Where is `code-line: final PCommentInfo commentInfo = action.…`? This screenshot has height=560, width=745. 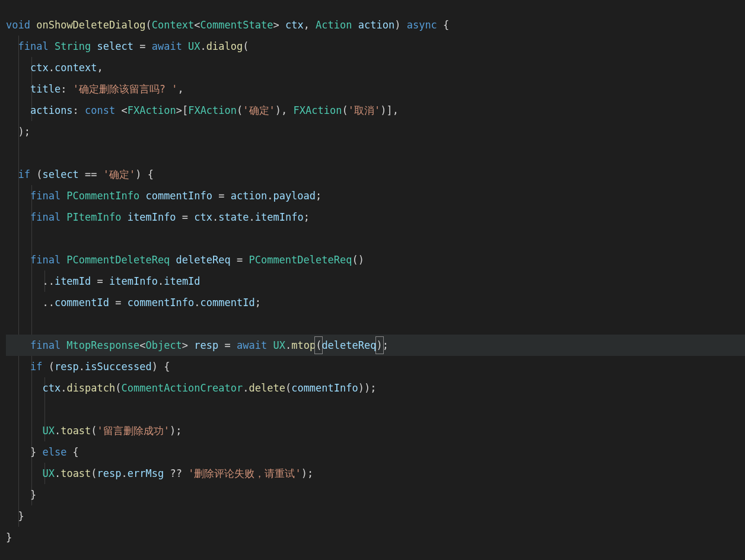
code-line: final PCommentInfo commentInfo = action.… is located at coordinates (375, 196).